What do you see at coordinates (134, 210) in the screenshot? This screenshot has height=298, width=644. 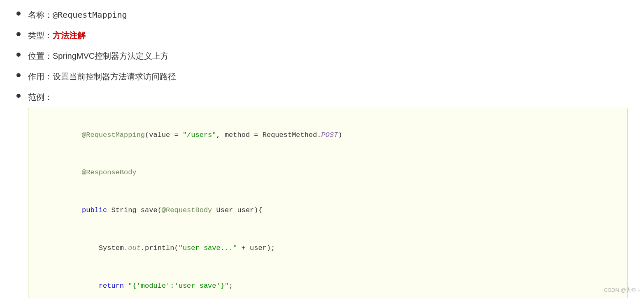 I see `code-plain-4: String save(` at bounding box center [134, 210].